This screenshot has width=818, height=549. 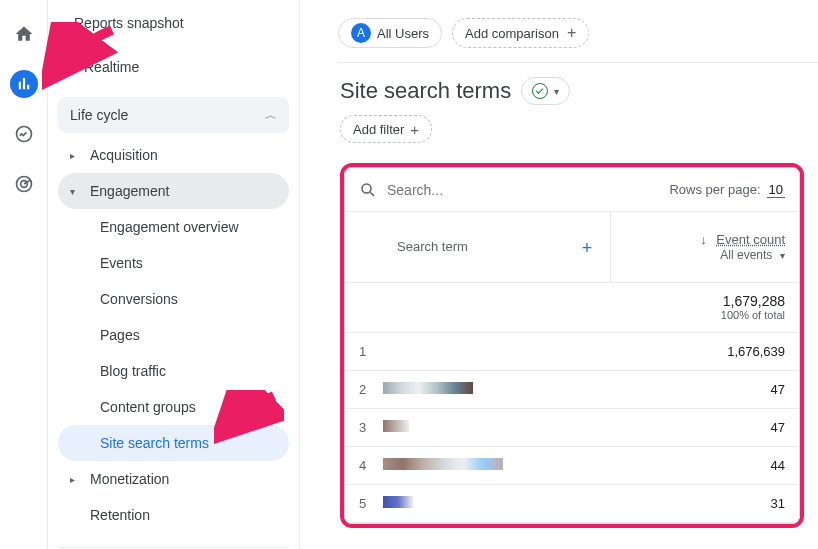 What do you see at coordinates (75, 192) in the screenshot?
I see `chevron-down-icon: ▾` at bounding box center [75, 192].